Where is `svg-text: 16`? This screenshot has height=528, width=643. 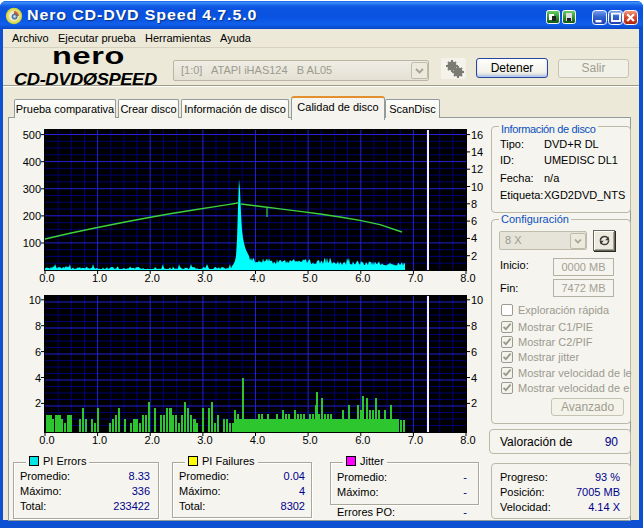 svg-text: 16 is located at coordinates (477, 135).